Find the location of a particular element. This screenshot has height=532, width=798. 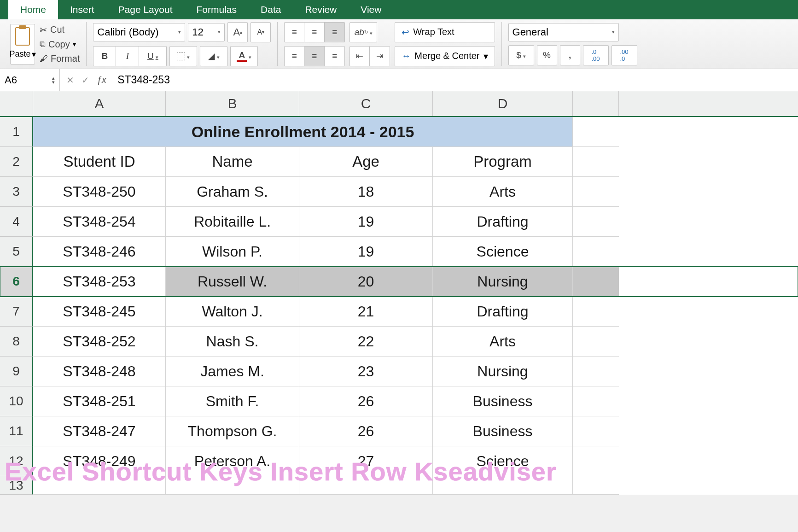

merge-center-button: ↔ Merge & Center ▾ is located at coordinates (445, 56).